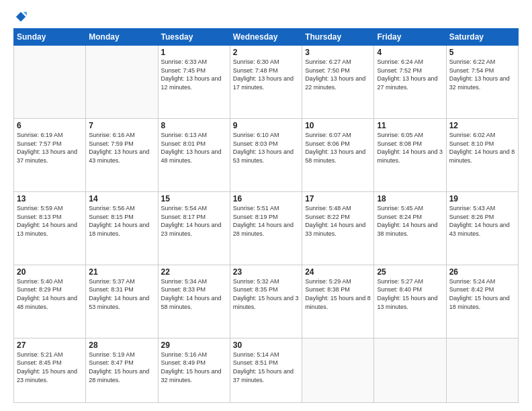  What do you see at coordinates (122, 294) in the screenshot?
I see `day-info: Sunrise: 5:37 AM Sunset: 8:31 PM Dayligh…` at bounding box center [122, 294].